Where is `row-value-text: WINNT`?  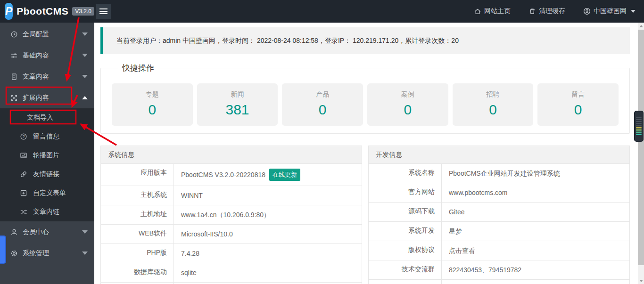 row-value-text: WINNT is located at coordinates (192, 195).